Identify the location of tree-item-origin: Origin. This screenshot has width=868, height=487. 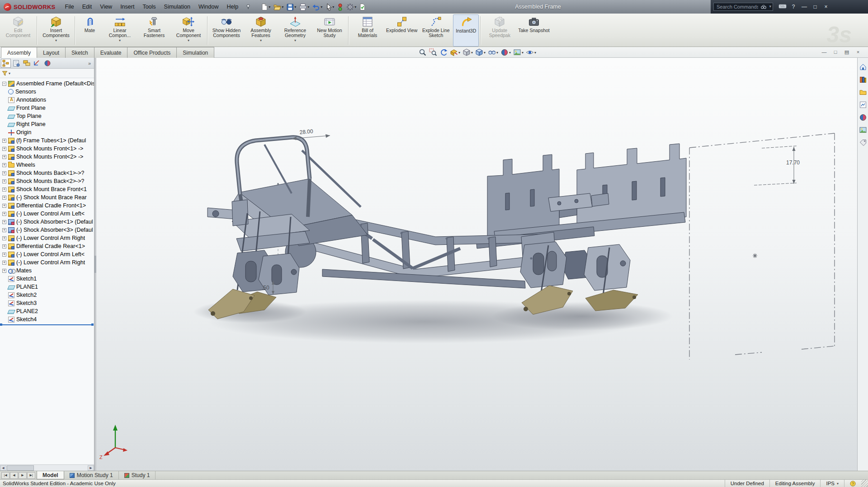
(47, 132).